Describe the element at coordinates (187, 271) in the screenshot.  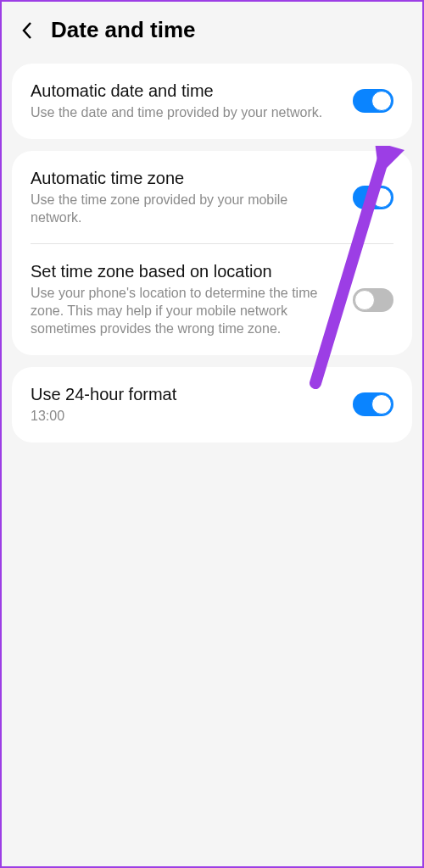
I see `row-title: Set time zone based on location` at that location.